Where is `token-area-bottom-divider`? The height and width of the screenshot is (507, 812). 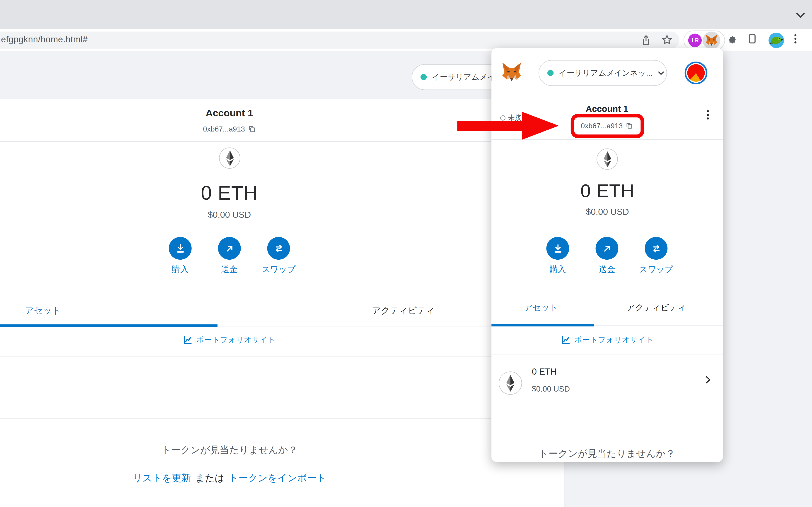
token-area-bottom-divider is located at coordinates (282, 418).